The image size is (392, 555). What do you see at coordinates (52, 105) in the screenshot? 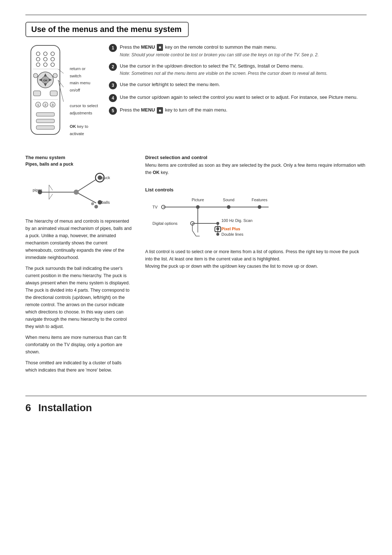
I see `svg-text: 3` at bounding box center [52, 105].